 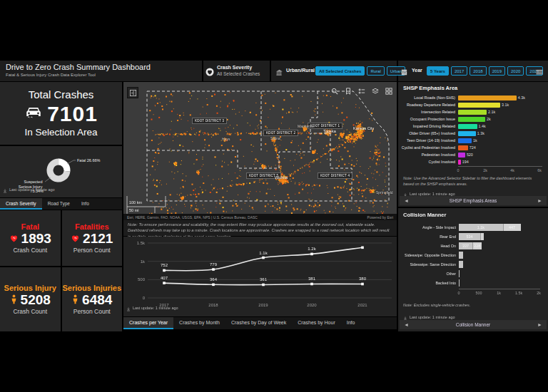 I want to click on svg-text: 1.1k, so click(x=263, y=253).